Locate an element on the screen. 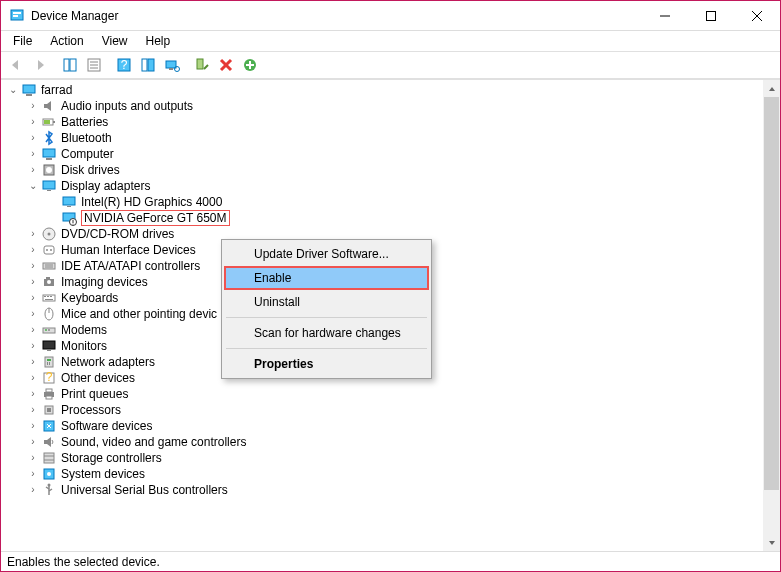 The image size is (781, 572). tree-node: ›Storage controllers is located at coordinates (382, 458).